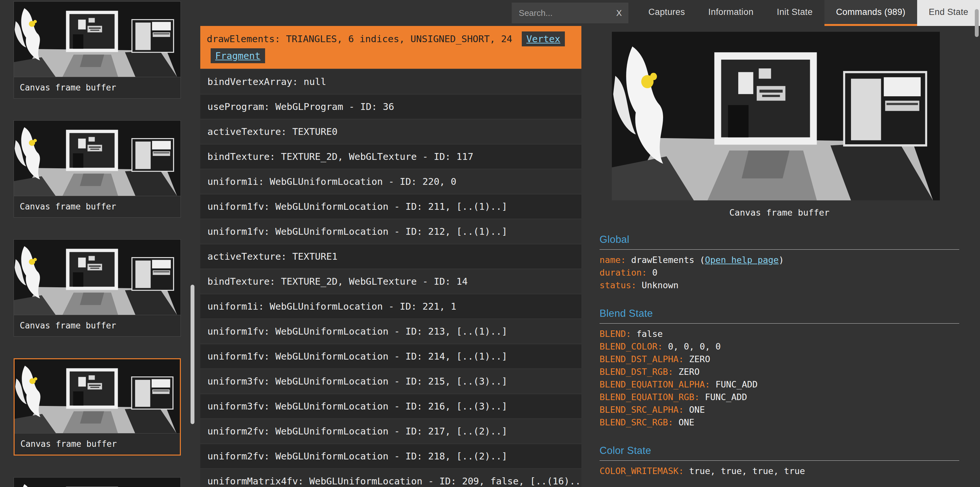  What do you see at coordinates (779, 316) in the screenshot?
I see `section-title: Blend State` at bounding box center [779, 316].